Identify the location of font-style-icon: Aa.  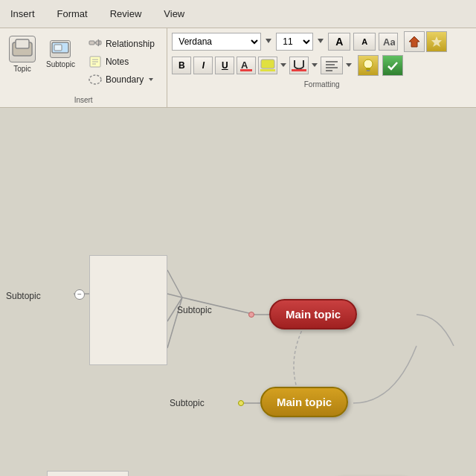
(388, 42).